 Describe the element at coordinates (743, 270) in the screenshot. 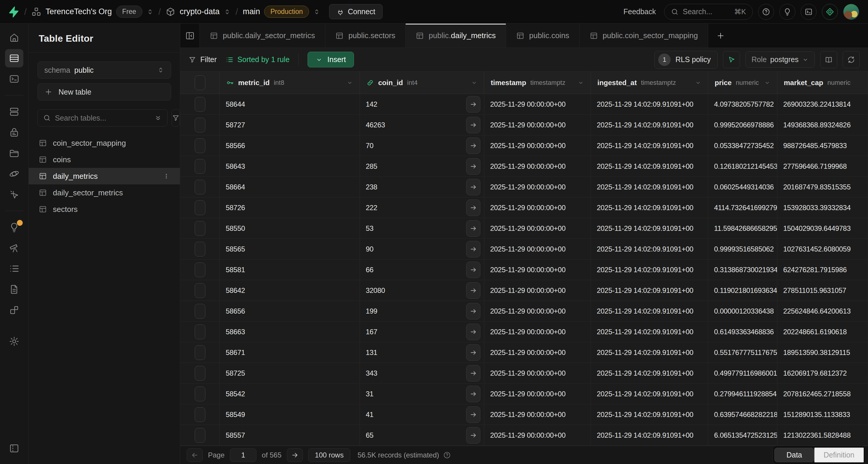

I see `cell-price: 0.313868730021934` at that location.